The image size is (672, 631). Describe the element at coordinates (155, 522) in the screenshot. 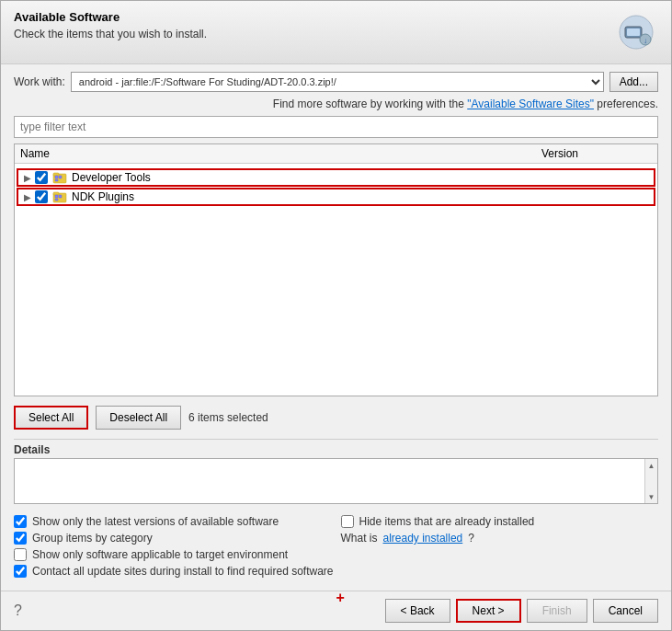

I see `cb-latest-versions-label: Show only the latest versions of availab…` at that location.